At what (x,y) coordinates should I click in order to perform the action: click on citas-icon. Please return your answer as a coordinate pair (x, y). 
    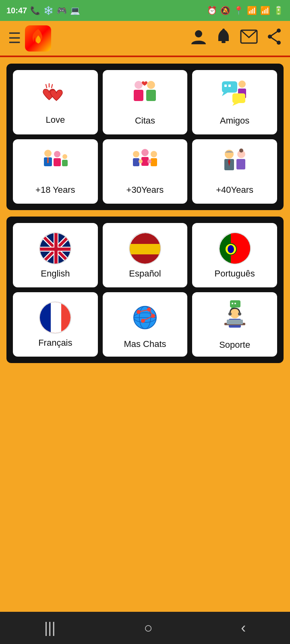
    Looking at the image, I should click on (145, 95).